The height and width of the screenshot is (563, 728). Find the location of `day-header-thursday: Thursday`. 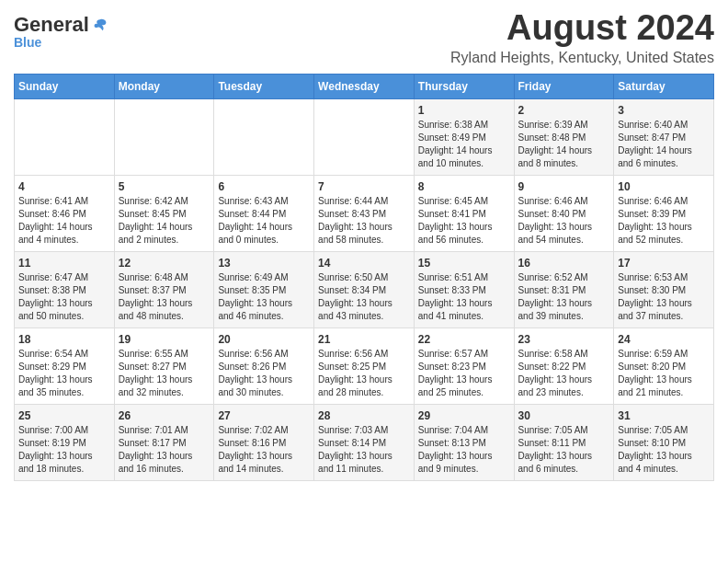

day-header-thursday: Thursday is located at coordinates (463, 86).